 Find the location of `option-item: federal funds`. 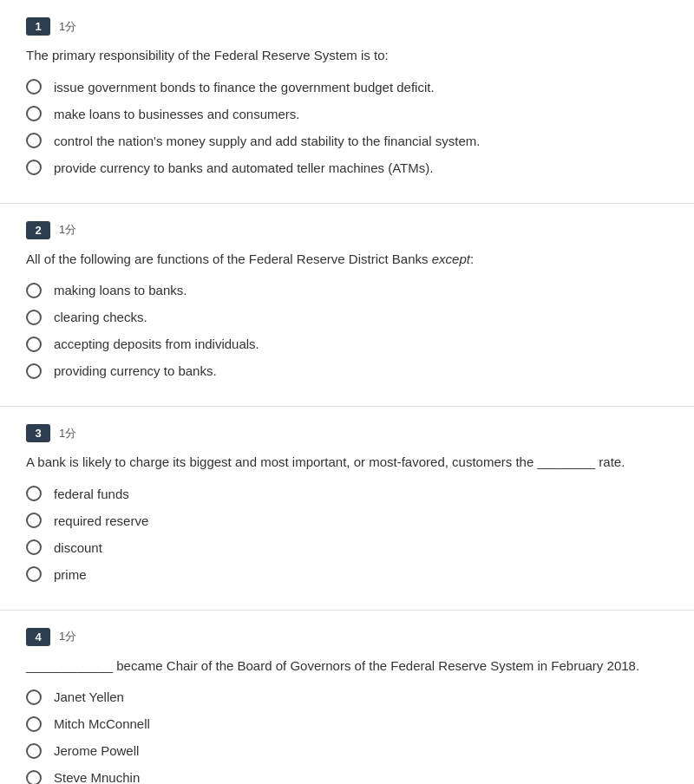

option-item: federal funds is located at coordinates (347, 494).